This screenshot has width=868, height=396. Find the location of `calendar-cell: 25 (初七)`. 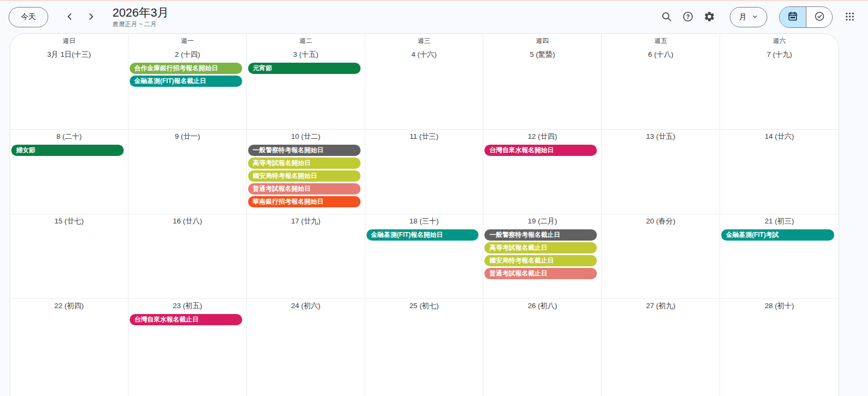

calendar-cell: 25 (初七) is located at coordinates (424, 347).